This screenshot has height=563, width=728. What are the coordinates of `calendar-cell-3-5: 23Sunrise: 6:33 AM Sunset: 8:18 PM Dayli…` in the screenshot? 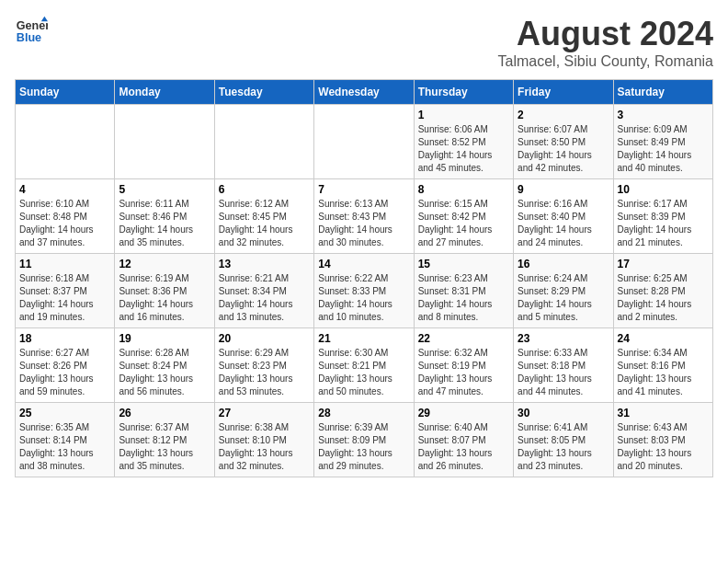 It's located at (563, 366).